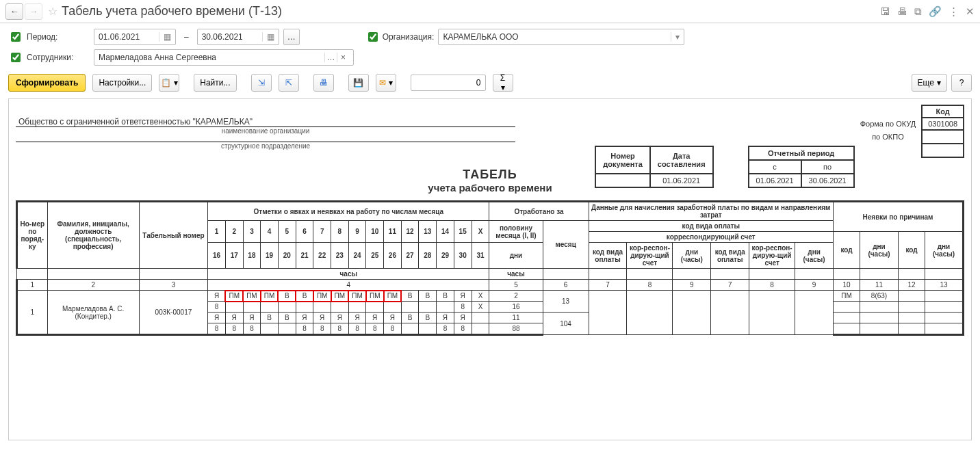 The width and height of the screenshot is (980, 465). What do you see at coordinates (935, 12) in the screenshot?
I see `link-icon: 🔗` at bounding box center [935, 12].